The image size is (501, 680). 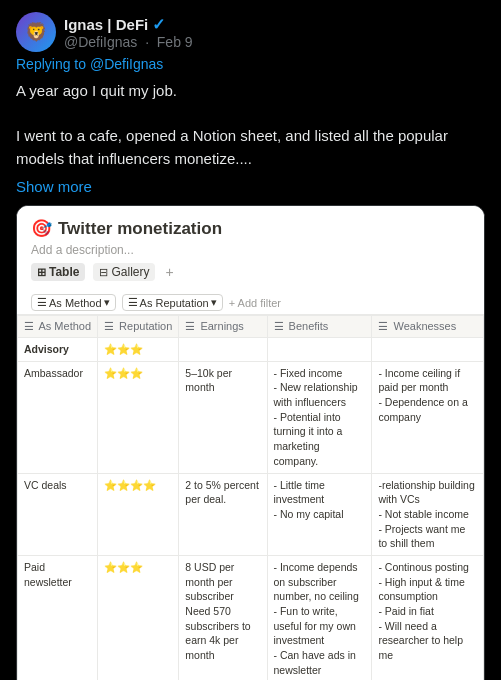 I want to click on add-filter-button: + Add filter, so click(x=255, y=303).